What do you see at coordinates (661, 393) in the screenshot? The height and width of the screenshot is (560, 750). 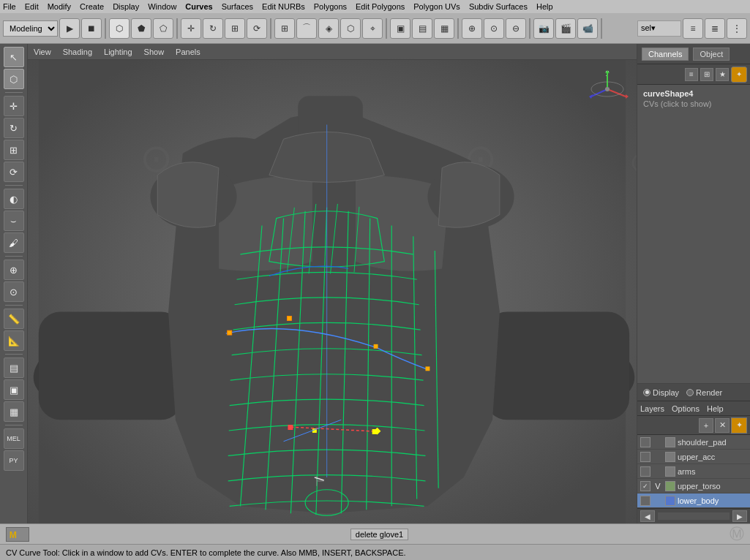 I see `radio-display: Display` at bounding box center [661, 393].